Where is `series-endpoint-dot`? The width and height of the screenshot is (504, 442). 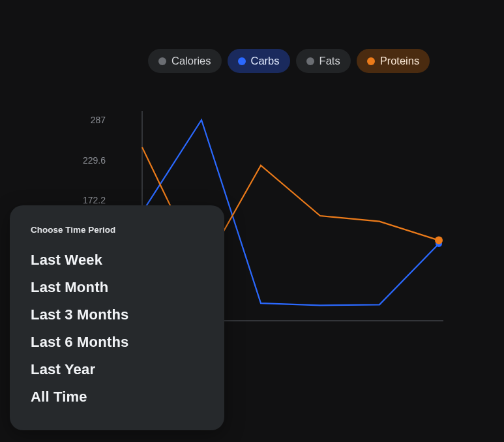
series-endpoint-dot is located at coordinates (439, 241).